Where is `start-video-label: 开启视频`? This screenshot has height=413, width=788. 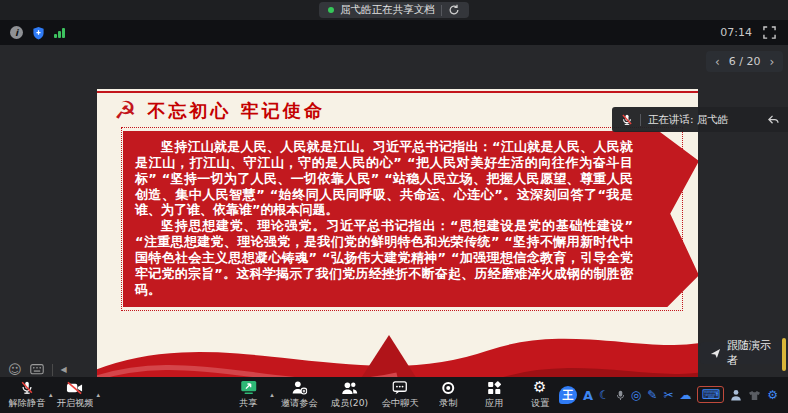 start-video-label: 开启视频 is located at coordinates (74, 404).